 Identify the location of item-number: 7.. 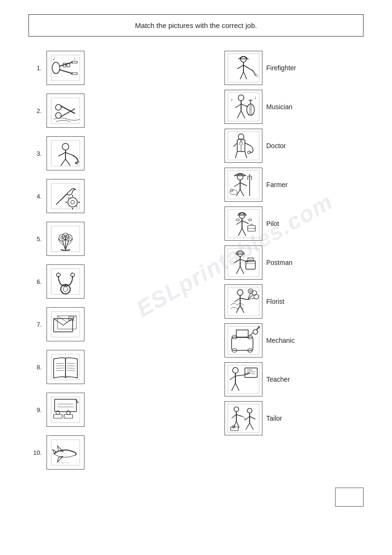
(35, 325).